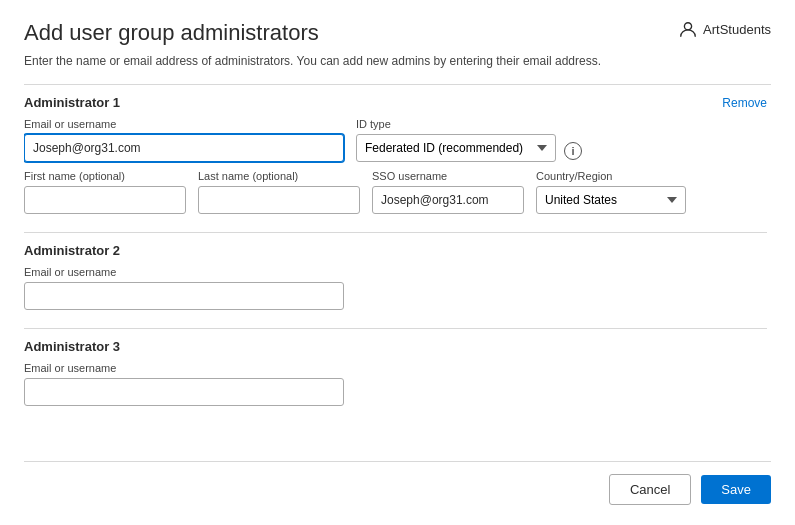  What do you see at coordinates (398, 33) in the screenshot?
I see `header-row: Add user group administrators ArtStudent…` at bounding box center [398, 33].